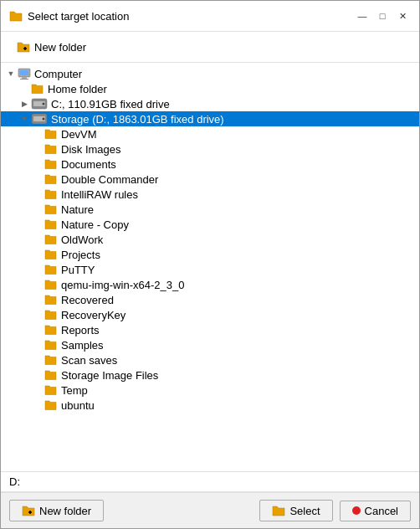 This screenshot has width=420, height=529. What do you see at coordinates (89, 360) in the screenshot?
I see `item-label-scan_saves: Scan saves` at bounding box center [89, 360].